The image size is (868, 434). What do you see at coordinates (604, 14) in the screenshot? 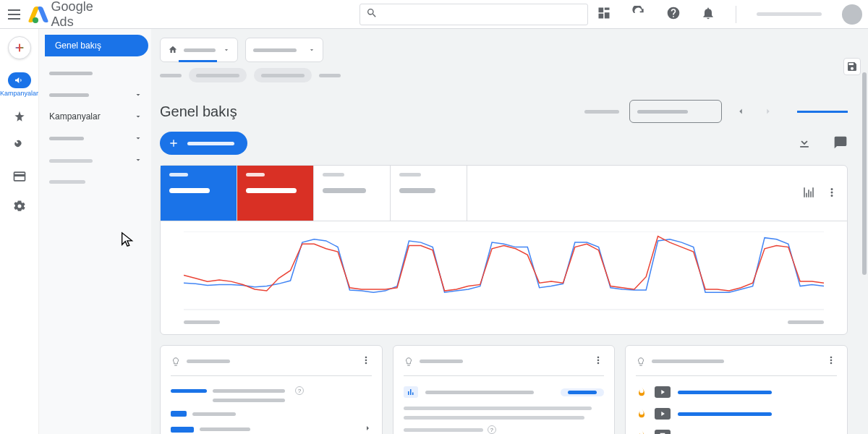
I see `reports-icon` at bounding box center [604, 14].